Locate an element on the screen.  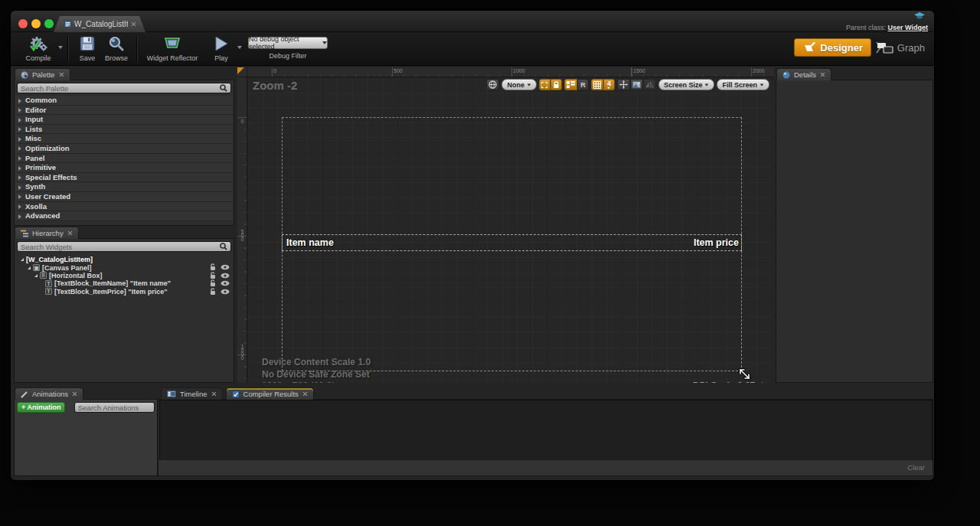
tree-row-textblock-itemname: T [TextBlock_ItemName] "Item name" is located at coordinates (124, 283).